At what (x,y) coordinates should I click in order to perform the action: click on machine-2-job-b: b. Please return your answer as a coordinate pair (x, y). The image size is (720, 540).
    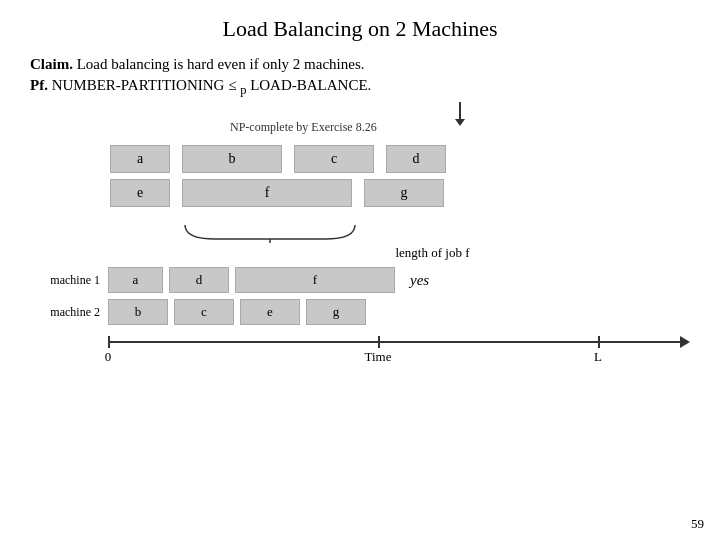
    Looking at the image, I should click on (138, 312).